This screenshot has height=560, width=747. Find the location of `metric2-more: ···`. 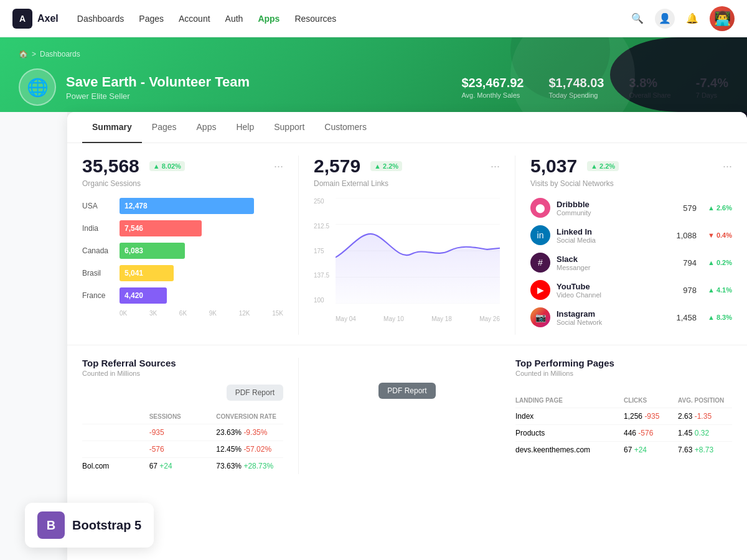

metric2-more: ··· is located at coordinates (496, 167).